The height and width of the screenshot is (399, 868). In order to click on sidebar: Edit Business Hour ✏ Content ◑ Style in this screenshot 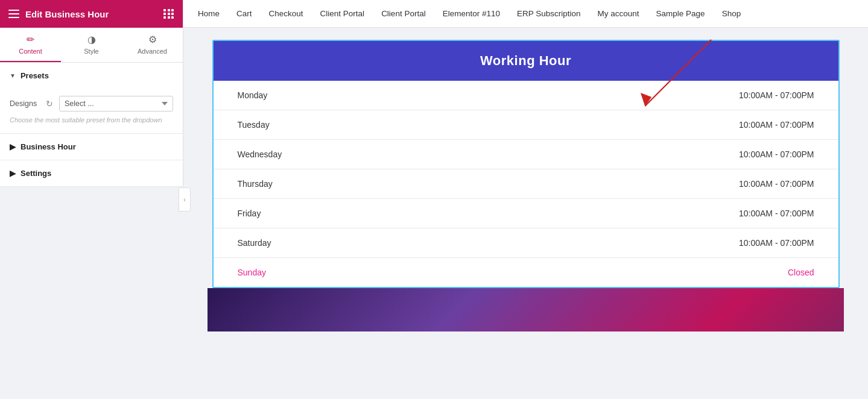, I will do `click(92, 93)`.